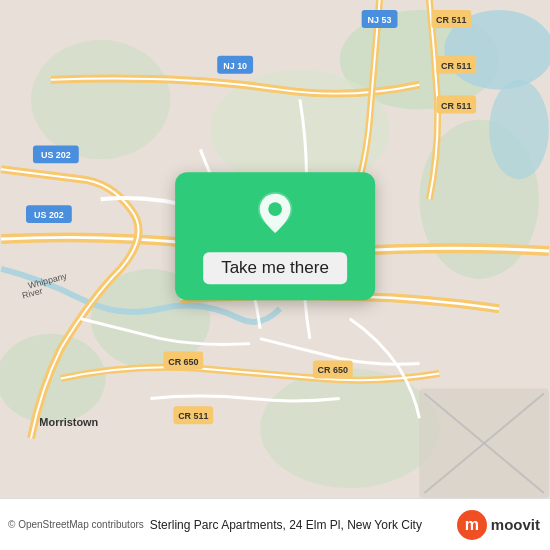  I want to click on moovit-icon: m, so click(472, 525).